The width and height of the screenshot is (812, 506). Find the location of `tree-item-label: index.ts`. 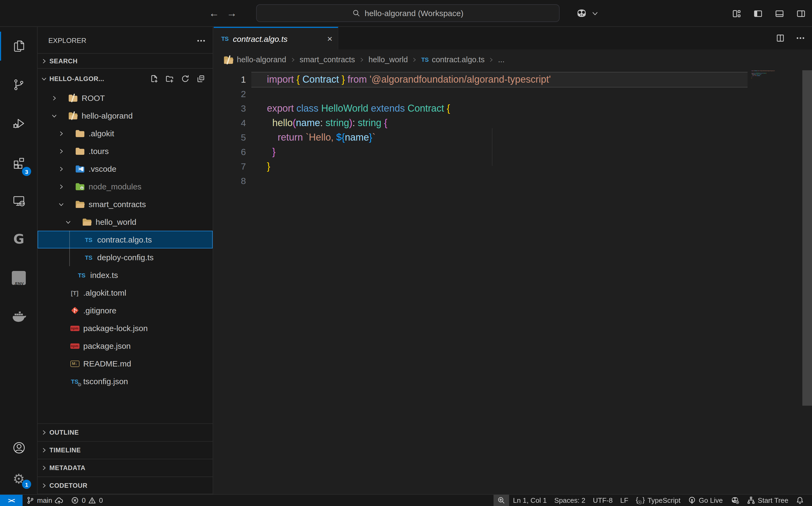

tree-item-label: index.ts is located at coordinates (104, 275).